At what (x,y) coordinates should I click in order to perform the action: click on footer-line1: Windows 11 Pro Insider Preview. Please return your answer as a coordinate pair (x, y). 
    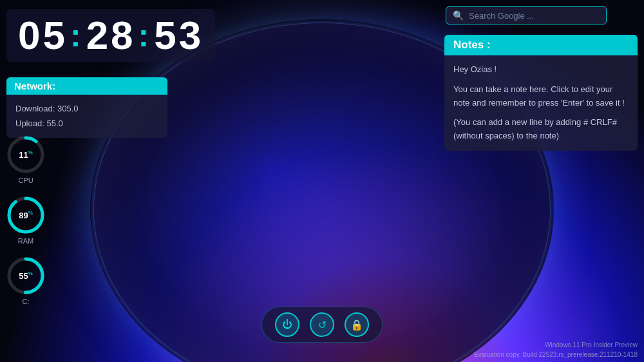
    Looking at the image, I should click on (556, 345).